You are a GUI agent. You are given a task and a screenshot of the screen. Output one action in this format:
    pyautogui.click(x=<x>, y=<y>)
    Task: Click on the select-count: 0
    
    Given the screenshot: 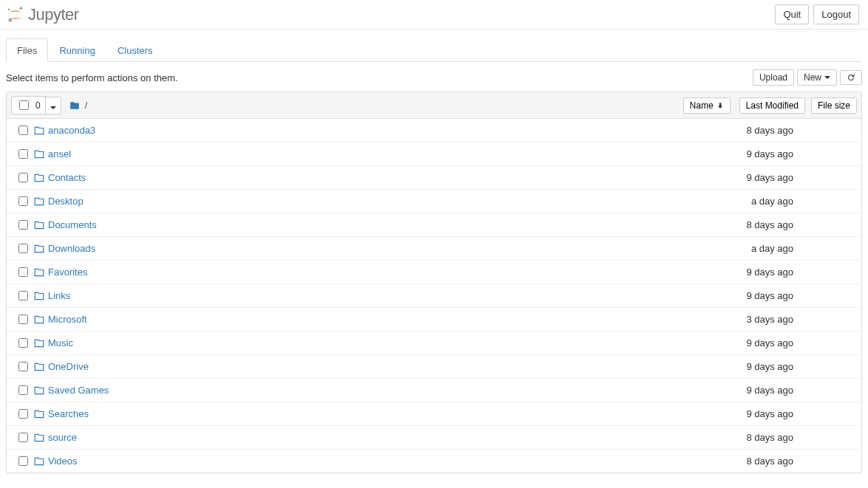 What is the action you would take?
    pyautogui.click(x=38, y=106)
    